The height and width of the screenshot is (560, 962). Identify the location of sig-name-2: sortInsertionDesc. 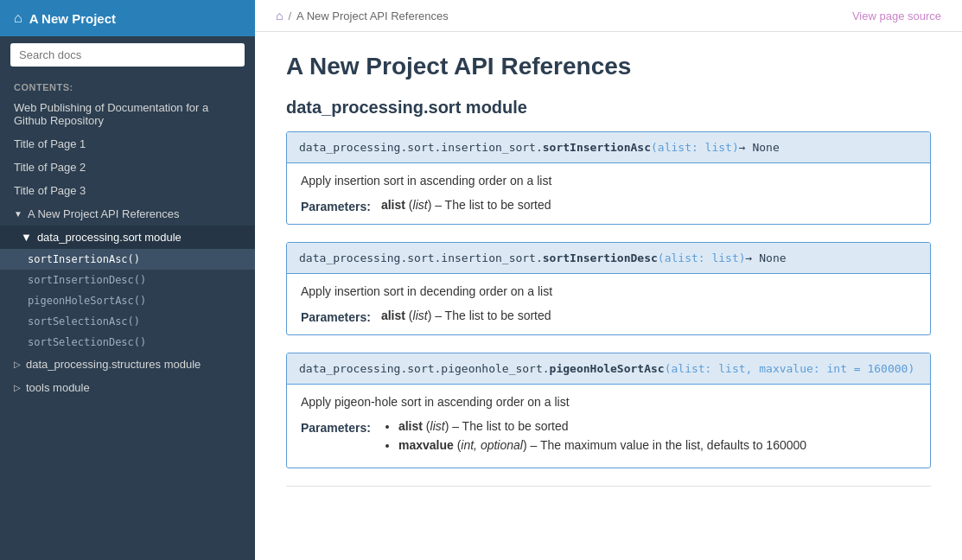
(600, 258).